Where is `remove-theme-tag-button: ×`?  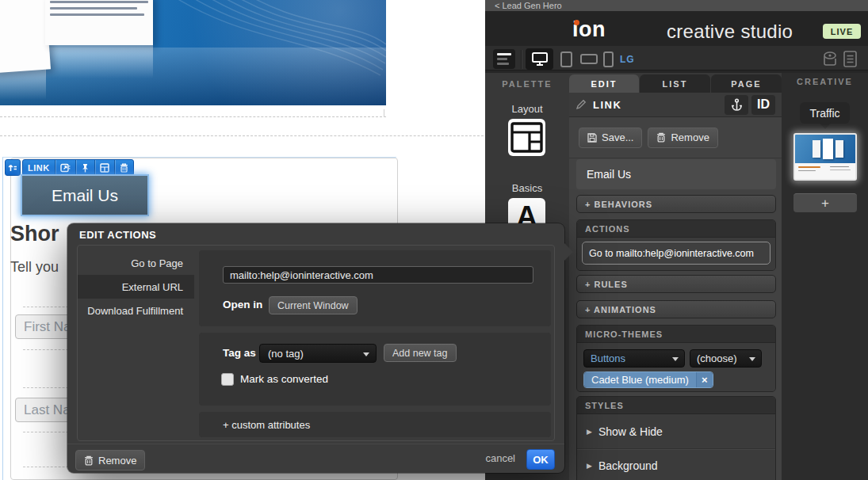
remove-theme-tag-button: × is located at coordinates (704, 380).